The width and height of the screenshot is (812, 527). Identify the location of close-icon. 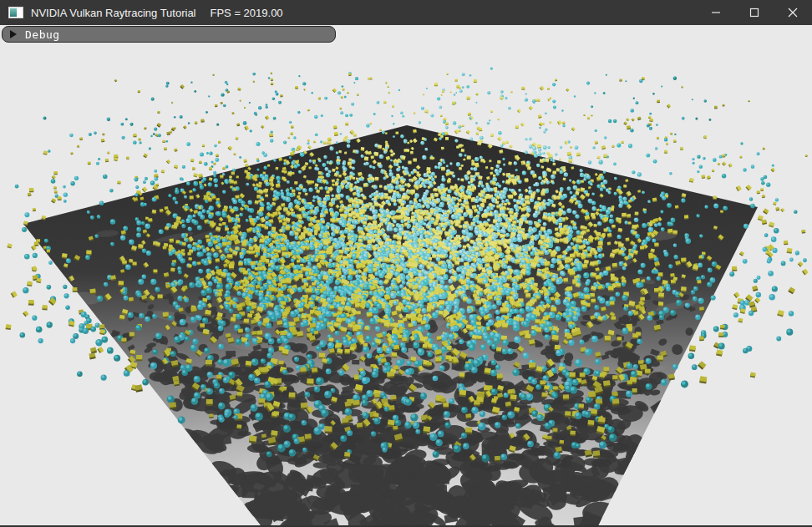
(793, 13).